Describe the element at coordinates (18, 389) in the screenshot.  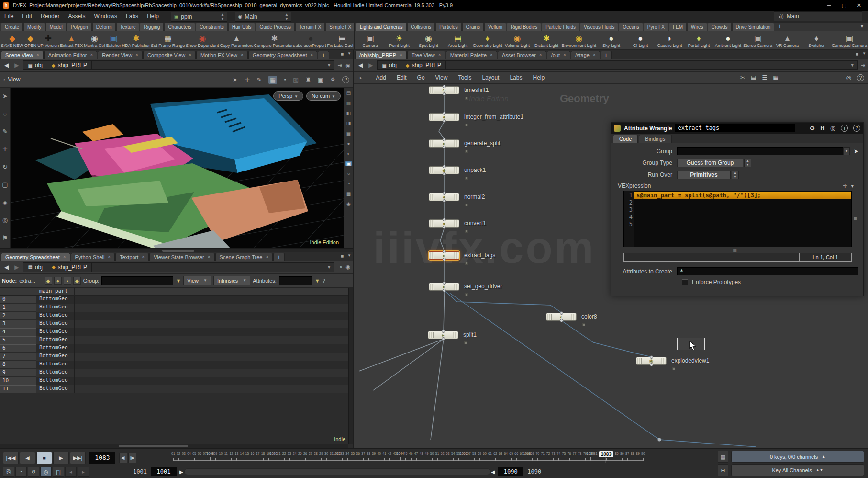
I see `row-index: 11` at that location.